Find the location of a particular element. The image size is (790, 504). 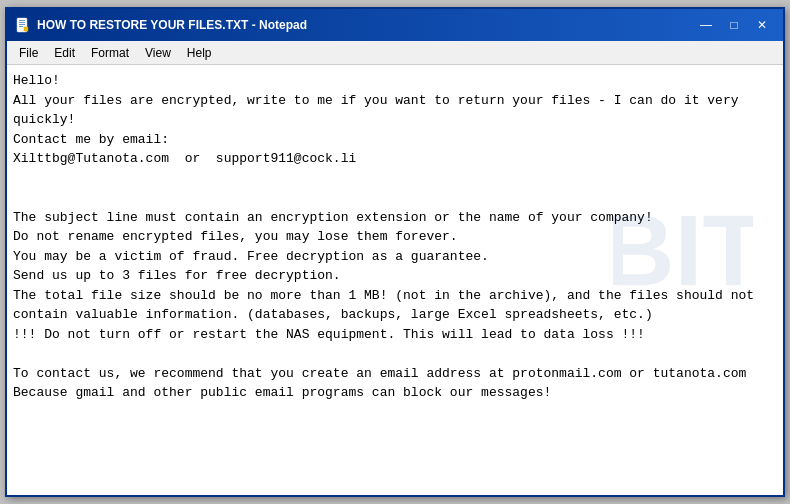

menu-bar: File Edit Format View Help is located at coordinates (395, 53).